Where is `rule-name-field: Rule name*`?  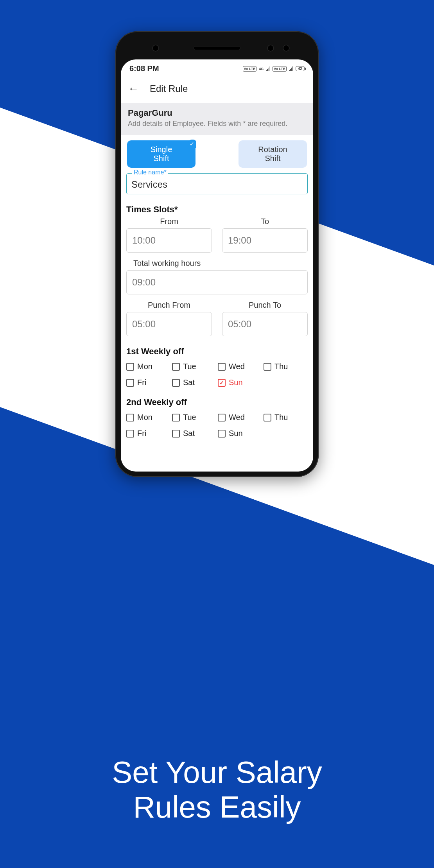
rule-name-field: Rule name* is located at coordinates (217, 184).